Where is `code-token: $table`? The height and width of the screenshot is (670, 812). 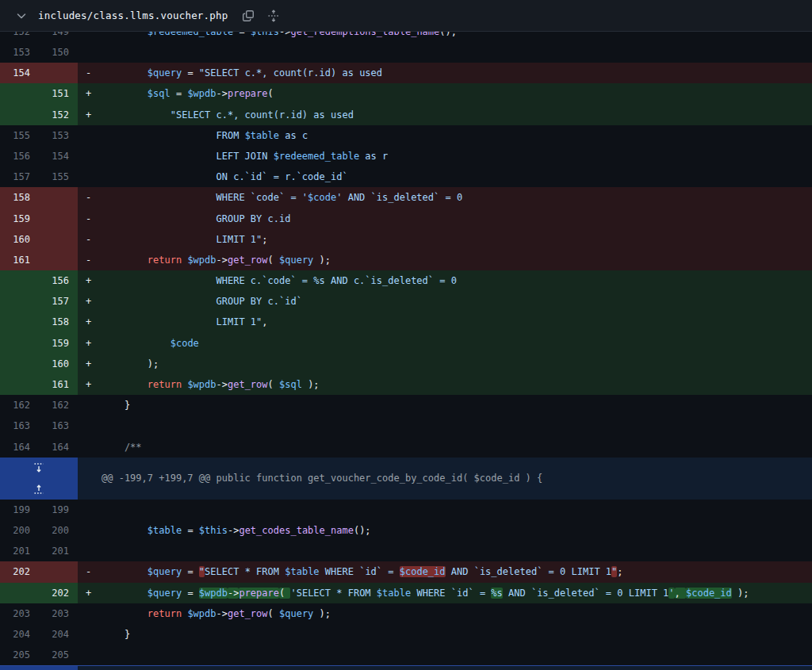 code-token: $table is located at coordinates (393, 593).